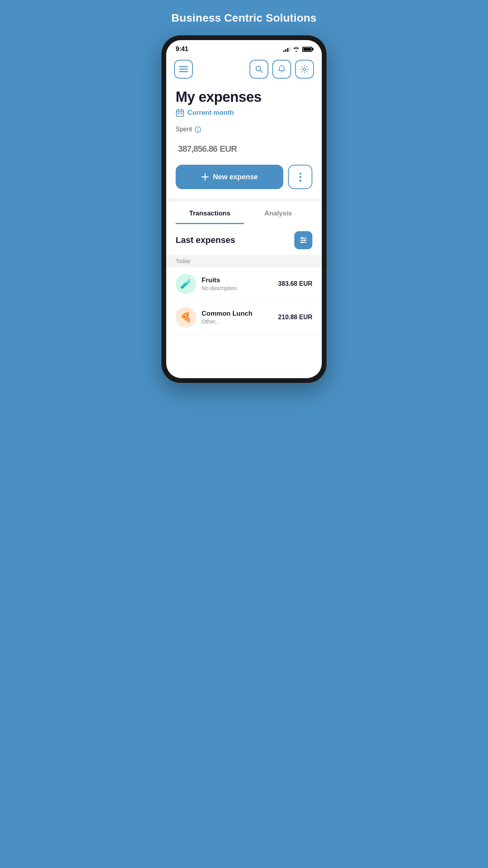 This screenshot has width=488, height=868. What do you see at coordinates (244, 70) in the screenshot?
I see `top-nav` at bounding box center [244, 70].